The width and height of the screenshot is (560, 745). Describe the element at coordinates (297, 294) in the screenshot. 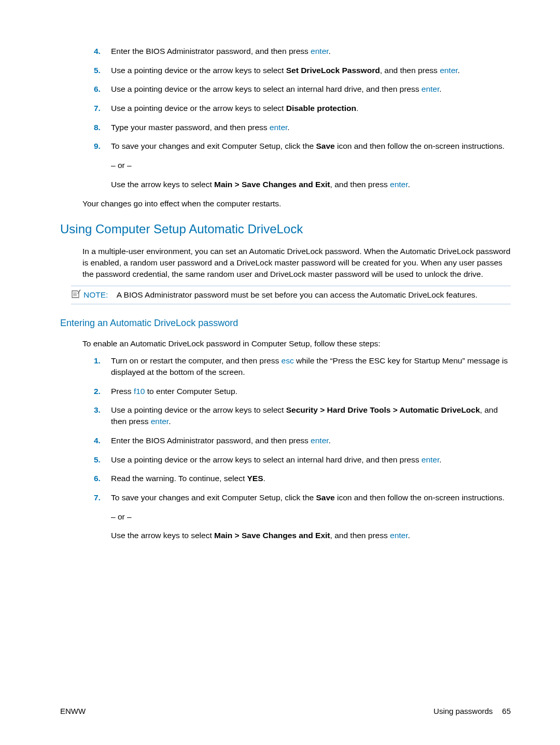

I see `note-body-text: A BIOS Administrator password must be se…` at that location.